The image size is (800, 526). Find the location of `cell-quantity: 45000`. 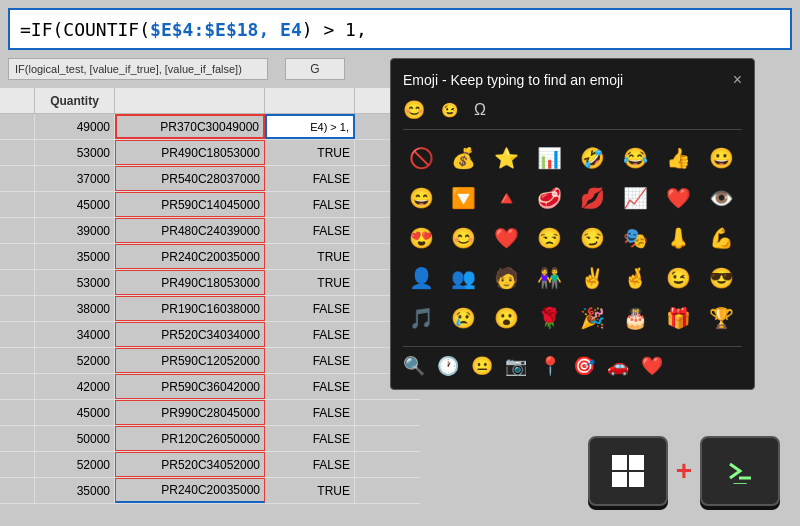

cell-quantity: 45000 is located at coordinates (75, 412).